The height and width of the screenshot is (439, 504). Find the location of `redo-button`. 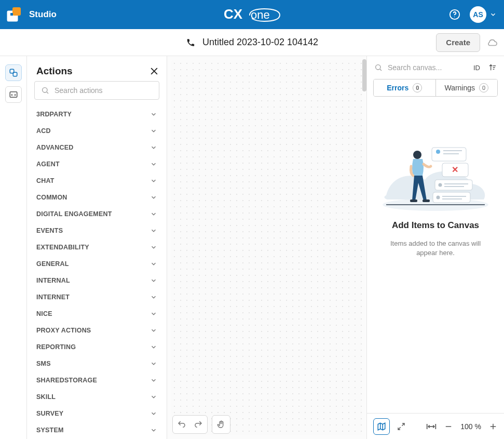

redo-button is located at coordinates (198, 424).